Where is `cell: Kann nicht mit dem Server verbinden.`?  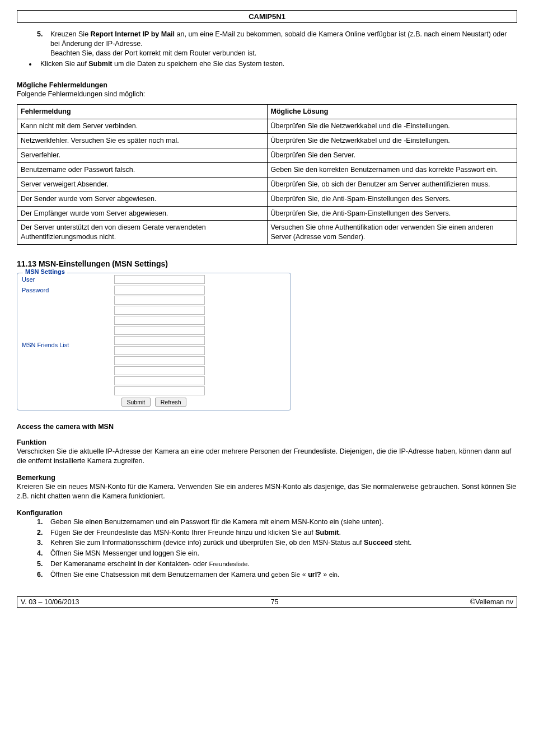
cell: Kann nicht mit dem Server verbinden. is located at coordinates (142, 127).